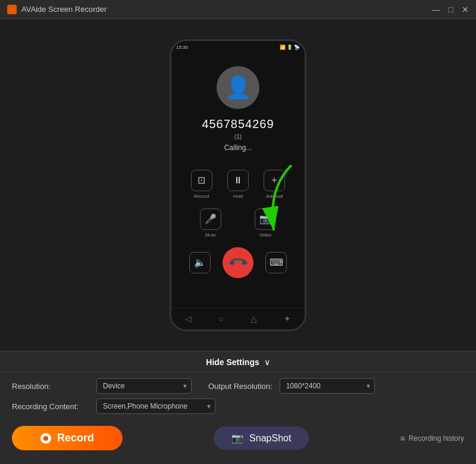  I want to click on action-row-3: 🔈 📞 ⌨, so click(238, 263).